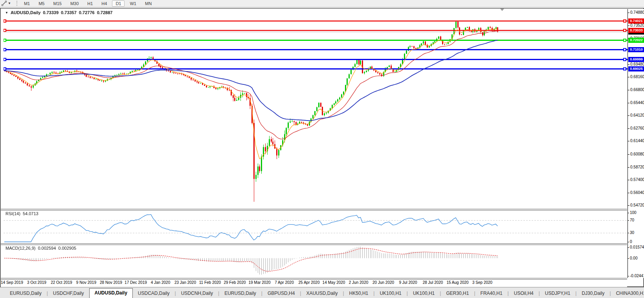 The height and width of the screenshot is (298, 644). Describe the element at coordinates (284, 283) in the screenshot. I see `date-axis-label: 7 Apr 2020` at that location.